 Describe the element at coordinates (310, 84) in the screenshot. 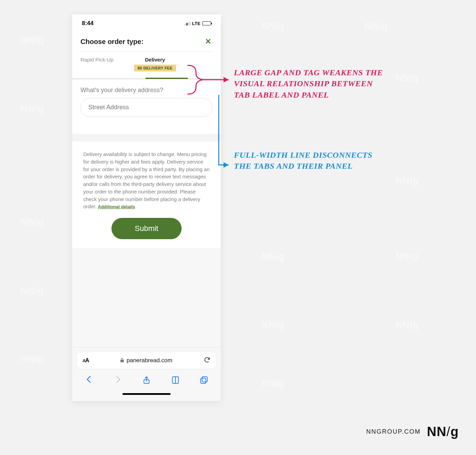

I see `annotation-red: Large gap and tag weakens the visual rel…` at that location.